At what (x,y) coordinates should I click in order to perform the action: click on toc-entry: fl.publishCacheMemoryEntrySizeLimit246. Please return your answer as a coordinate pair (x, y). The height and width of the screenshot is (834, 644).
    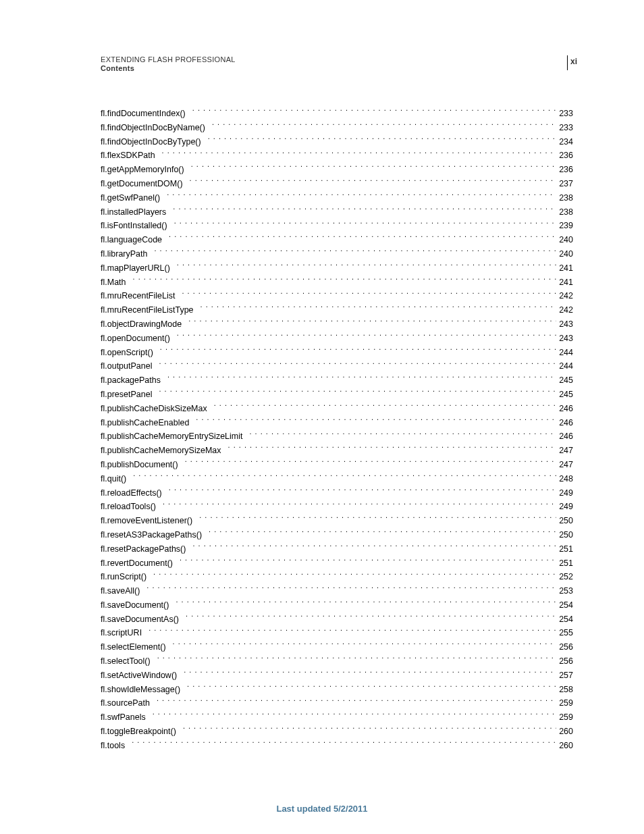
    Looking at the image, I should click on (337, 436).